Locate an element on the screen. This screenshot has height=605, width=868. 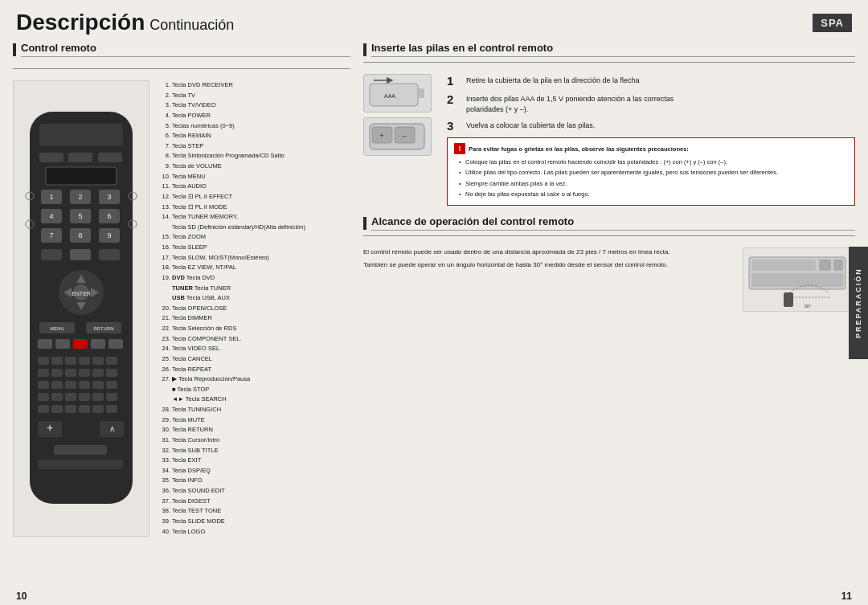
list-item: ■ Tecla STOP is located at coordinates (254, 390).